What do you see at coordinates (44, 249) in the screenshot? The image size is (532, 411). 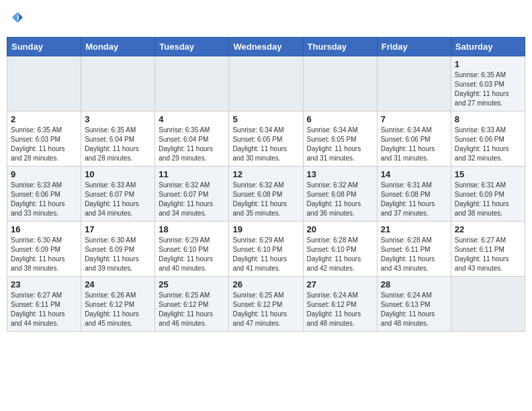 I see `calendar-day-cell: 16Sunrise: 6:30 AMSunset: 6:09 PMDayligh…` at bounding box center [44, 249].